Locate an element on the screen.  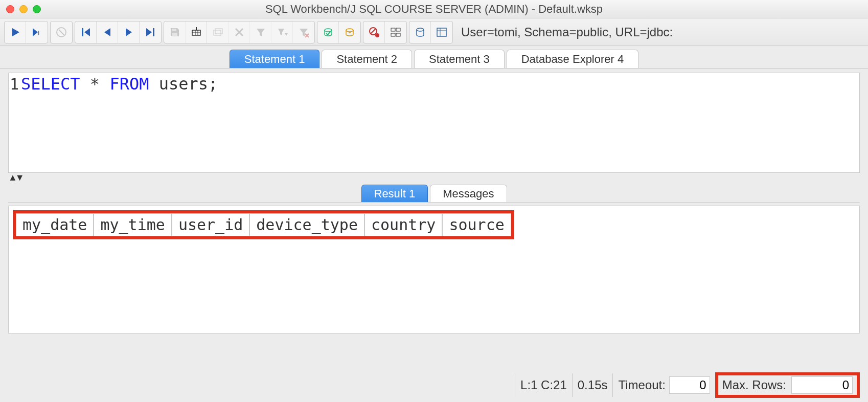
commit-button is located at coordinates (328, 32).